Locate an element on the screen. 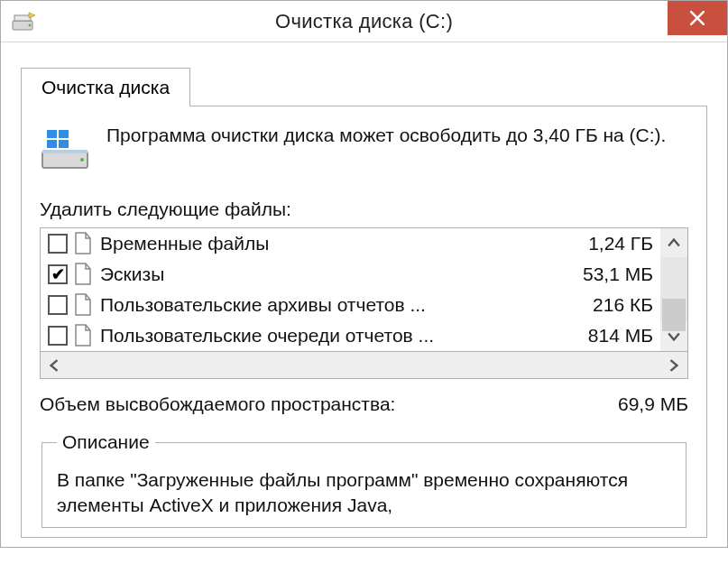 Image resolution: width=728 pixels, height=564 pixels. list-item: Временные файлы1,24 ГБ is located at coordinates (350, 244).